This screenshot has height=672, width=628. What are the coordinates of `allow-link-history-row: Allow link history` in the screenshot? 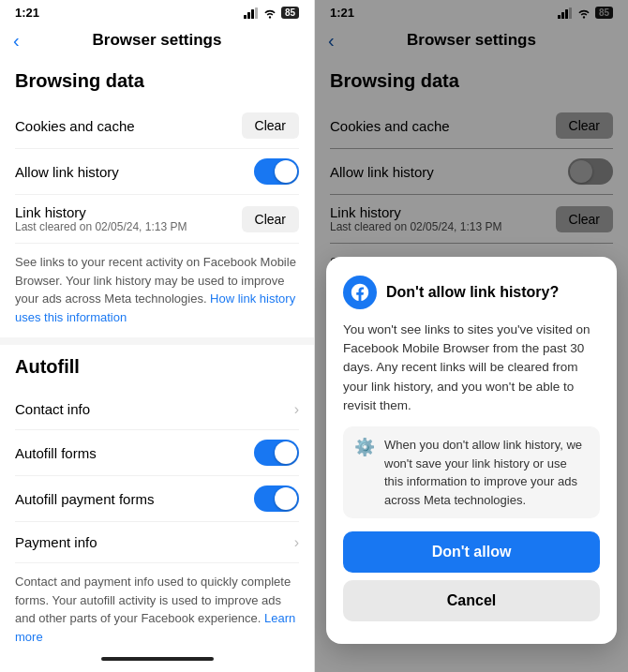 It's located at (157, 172).